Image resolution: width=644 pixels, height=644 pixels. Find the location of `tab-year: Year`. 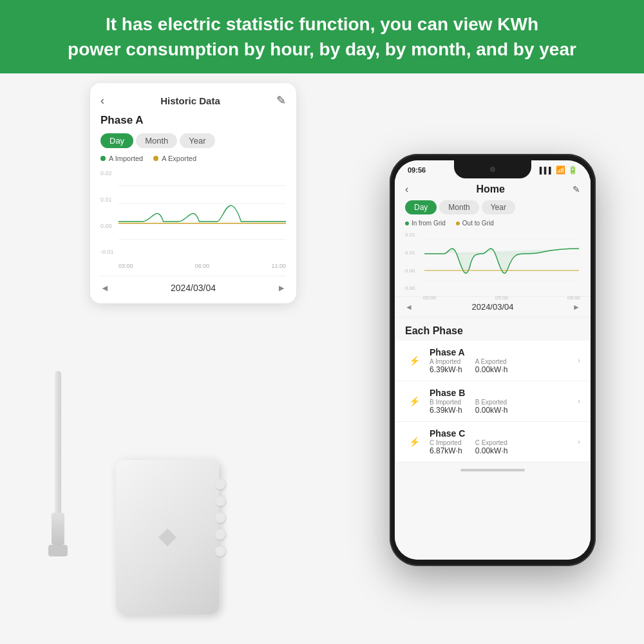

tab-year: Year is located at coordinates (197, 140).